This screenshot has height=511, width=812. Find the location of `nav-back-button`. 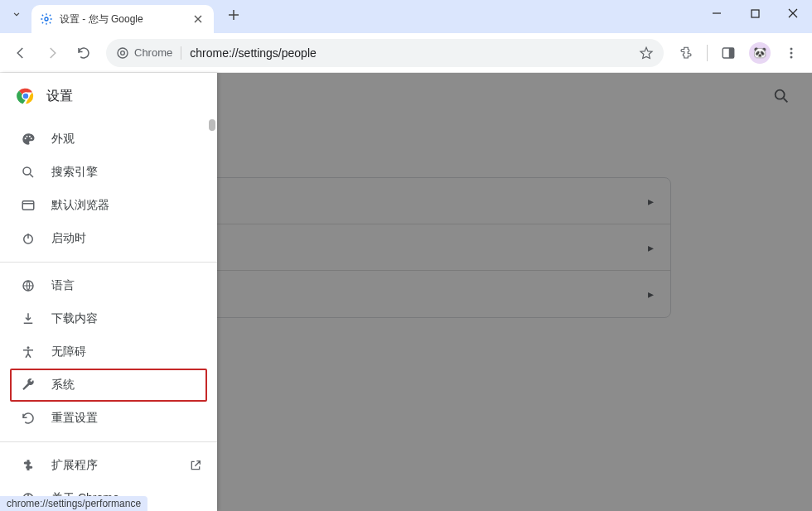

nav-back-button is located at coordinates (21, 53).